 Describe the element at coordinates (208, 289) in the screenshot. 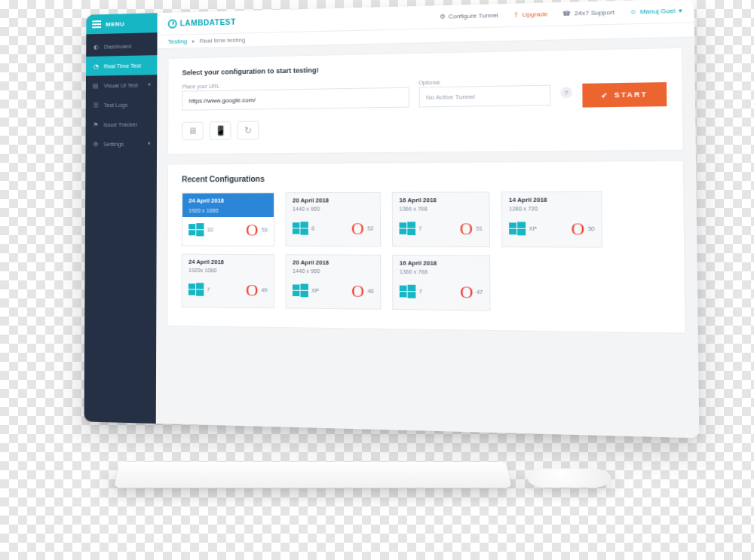

I see `os-version: 7` at that location.